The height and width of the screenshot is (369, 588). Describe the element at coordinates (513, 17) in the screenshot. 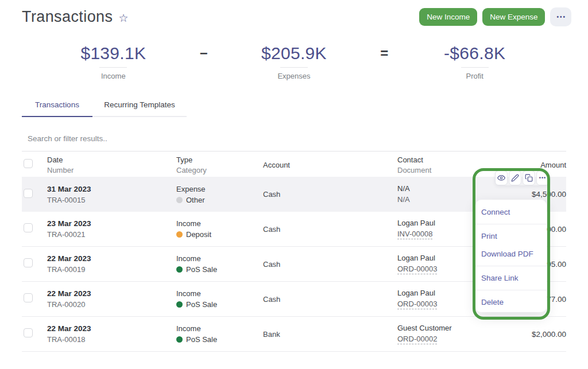

I see `new-expense-button: New Expense` at that location.